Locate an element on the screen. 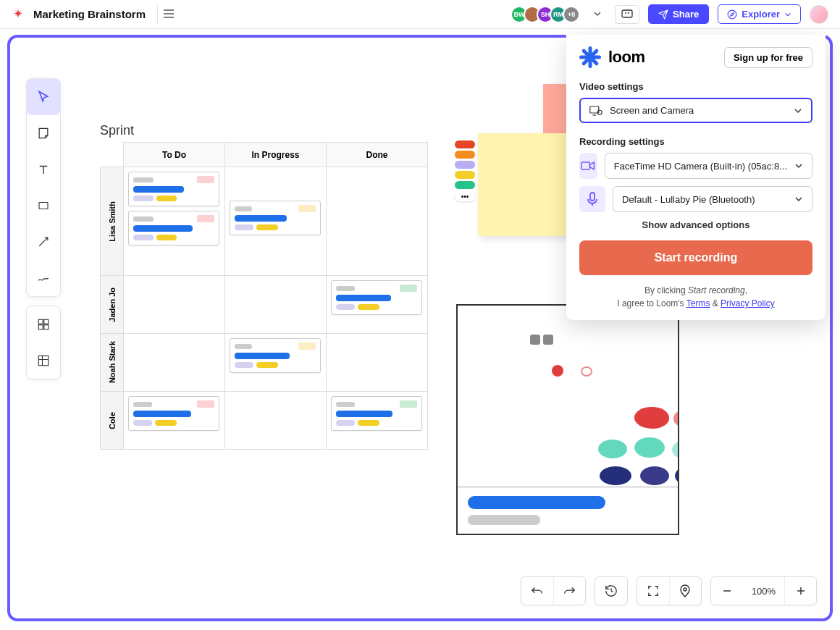 Image resolution: width=840 pixels, height=630 pixels. topbar: Marketing Brainstorm BW SH RM +8 Share E… is located at coordinates (420, 14).